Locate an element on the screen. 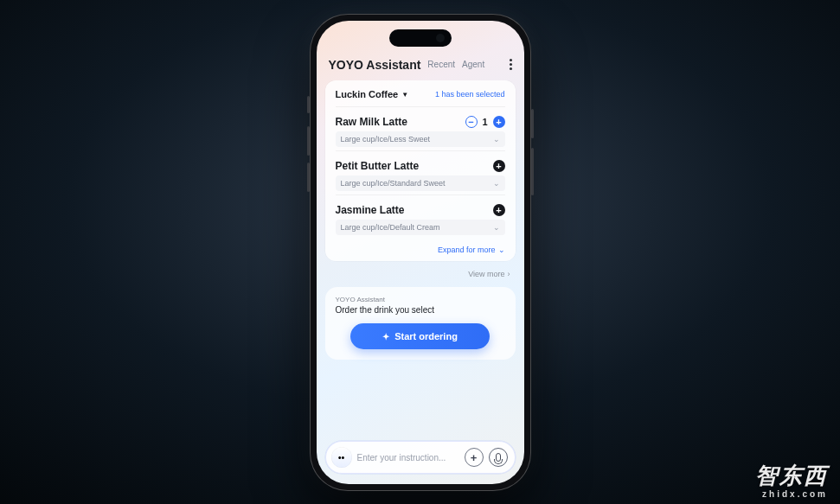 Image resolution: width=840 pixels, height=504 pixels. qty-value: 1 is located at coordinates (485, 122).